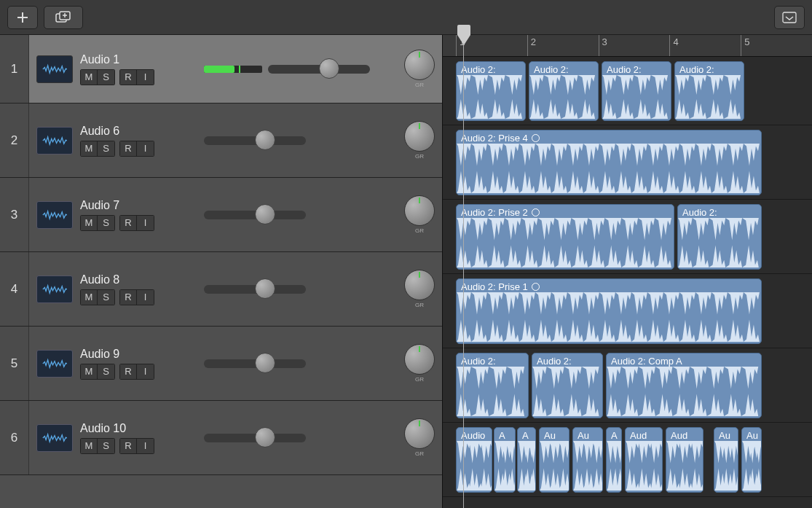 The width and height of the screenshot is (812, 508). What do you see at coordinates (221, 438) in the screenshot?
I see `track-header: 6Audio 10MSRIGR` at bounding box center [221, 438].